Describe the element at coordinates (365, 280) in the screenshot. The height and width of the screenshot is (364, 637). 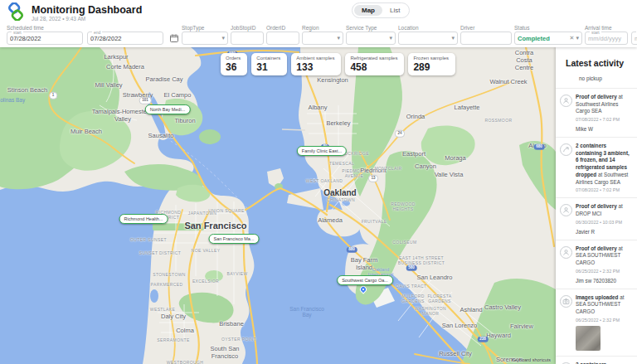
I see `map-marker-pill: Southwest Cargo Oa...` at that location.